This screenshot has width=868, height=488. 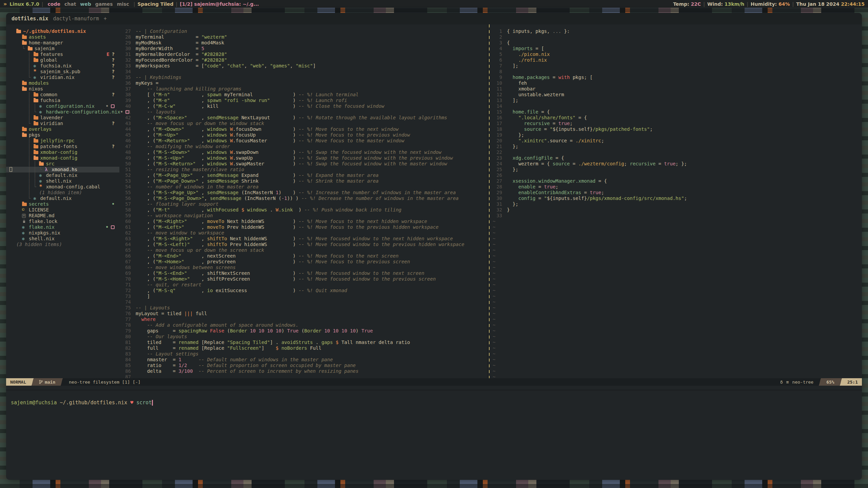 What do you see at coordinates (63, 54) in the screenshot?
I see `tree-item-features: │ featuresE?` at bounding box center [63, 54].